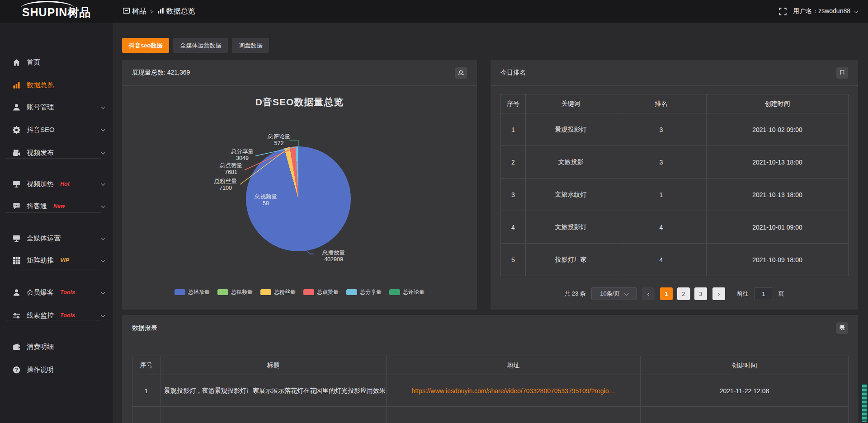 The height and width of the screenshot is (423, 868). I want to click on goto-page-input, so click(764, 294).